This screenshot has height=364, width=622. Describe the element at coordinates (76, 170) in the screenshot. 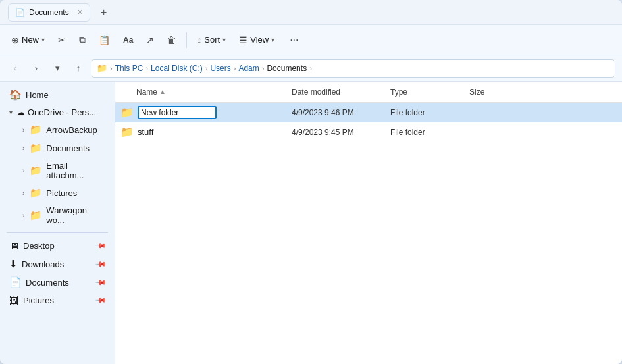

I see `sidebar-email-label: Email attachm...` at that location.